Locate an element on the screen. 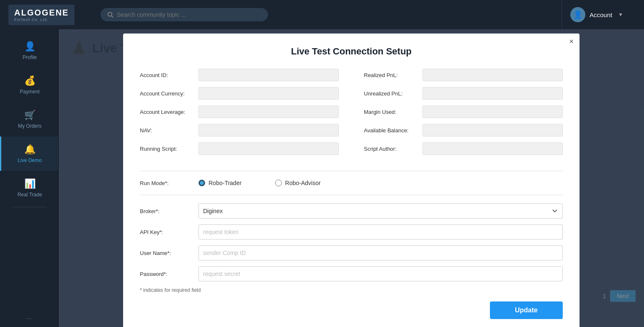 The height and width of the screenshot is (327, 644). update-button-wrap: Update is located at coordinates (351, 310).